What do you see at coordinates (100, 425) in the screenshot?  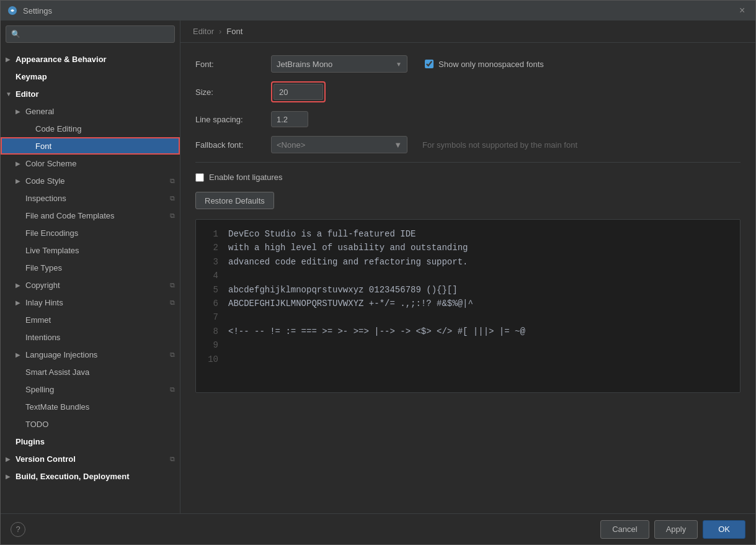 I see `sidebar-item-label: TODO` at bounding box center [100, 425].